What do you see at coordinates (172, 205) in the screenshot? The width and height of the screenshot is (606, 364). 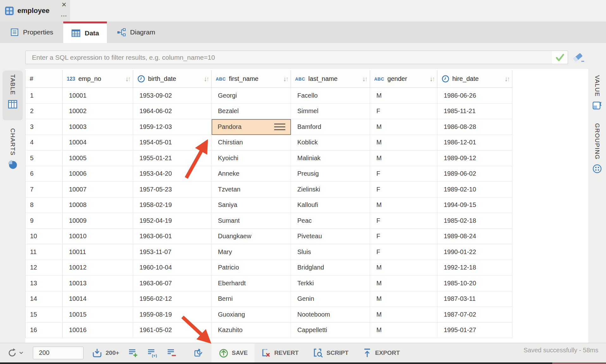 I see `cell-birth_date: 1958-02-19` at bounding box center [172, 205].